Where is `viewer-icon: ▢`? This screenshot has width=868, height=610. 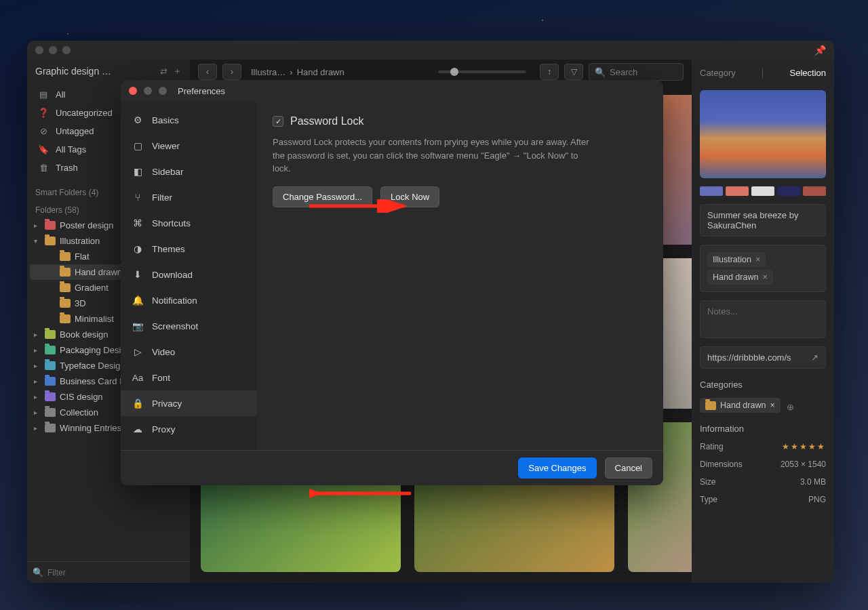 viewer-icon: ▢ is located at coordinates (138, 146).